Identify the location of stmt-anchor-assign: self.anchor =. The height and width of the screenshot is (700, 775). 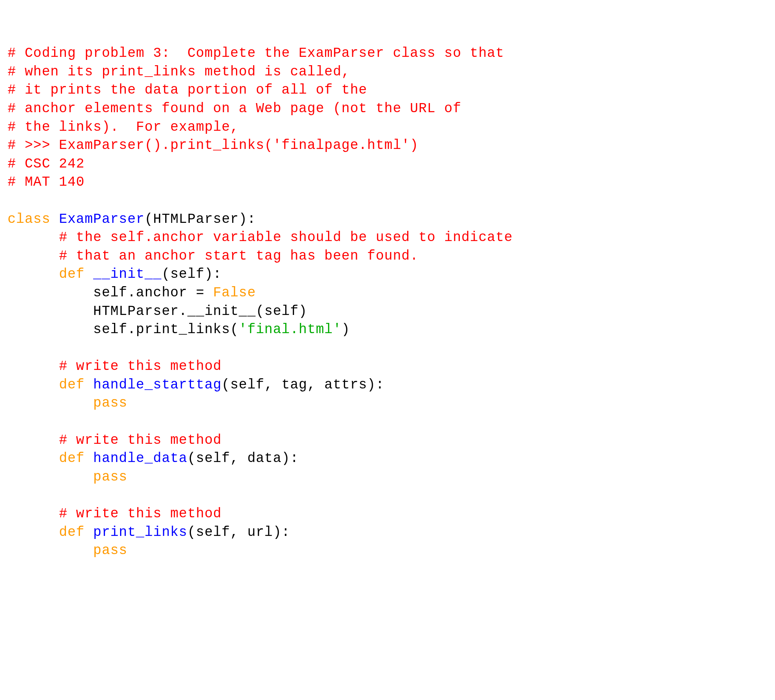
(153, 293).